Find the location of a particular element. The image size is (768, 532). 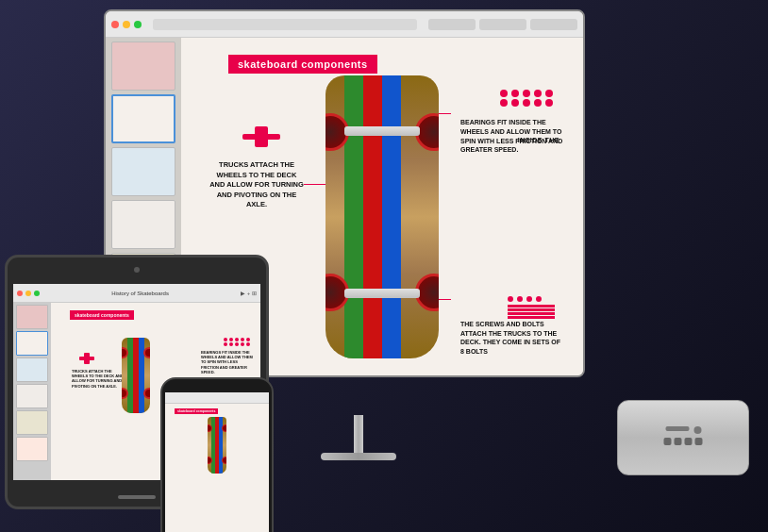

mac-mini is located at coordinates (683, 438).